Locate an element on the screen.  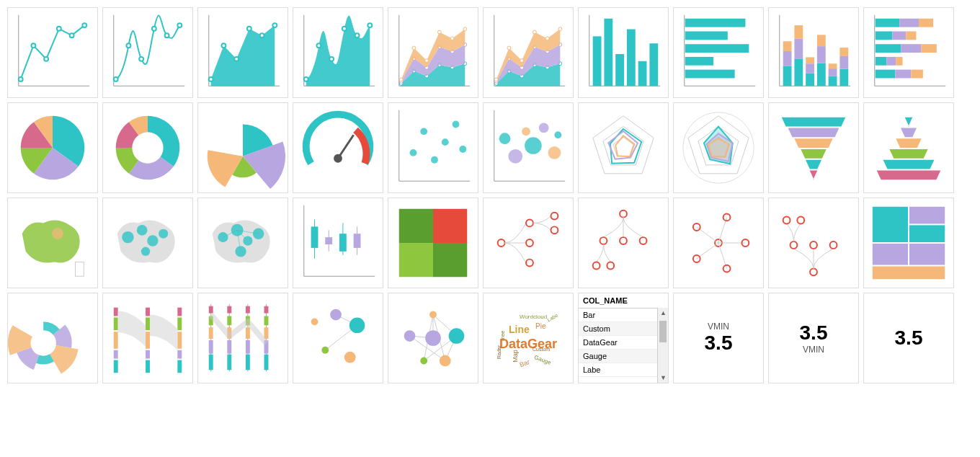
label-vmin-icon: VMIN3.5 is located at coordinates (718, 338).